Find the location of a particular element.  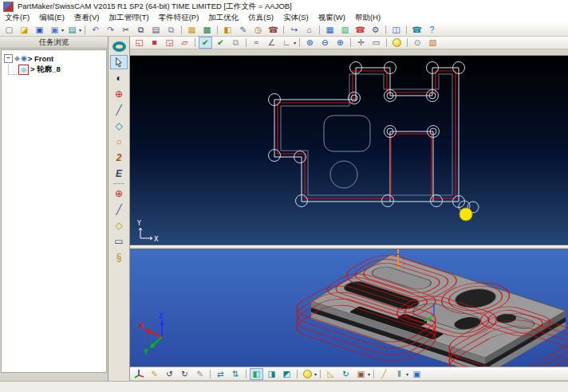

menu-features: 零件特征(P) is located at coordinates (179, 18).